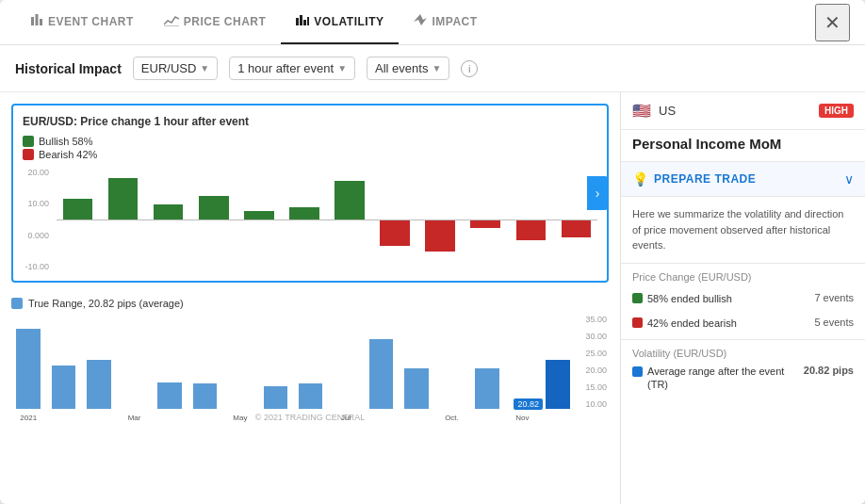 The width and height of the screenshot is (865, 504). I want to click on vol-bars-wrapper: 2021MarMayJulOct.Nov 20.82, so click(293, 362).